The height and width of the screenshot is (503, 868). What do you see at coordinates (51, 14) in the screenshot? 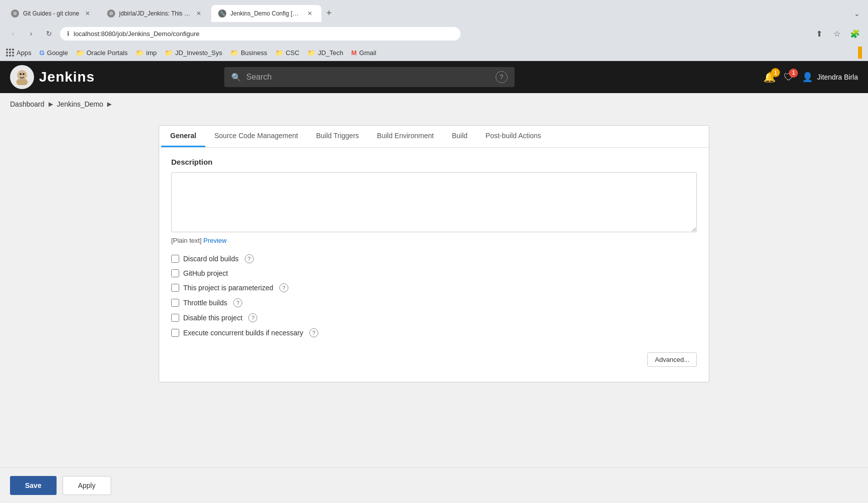
I see `tab-title-1: Git Guides - git clone` at bounding box center [51, 14].